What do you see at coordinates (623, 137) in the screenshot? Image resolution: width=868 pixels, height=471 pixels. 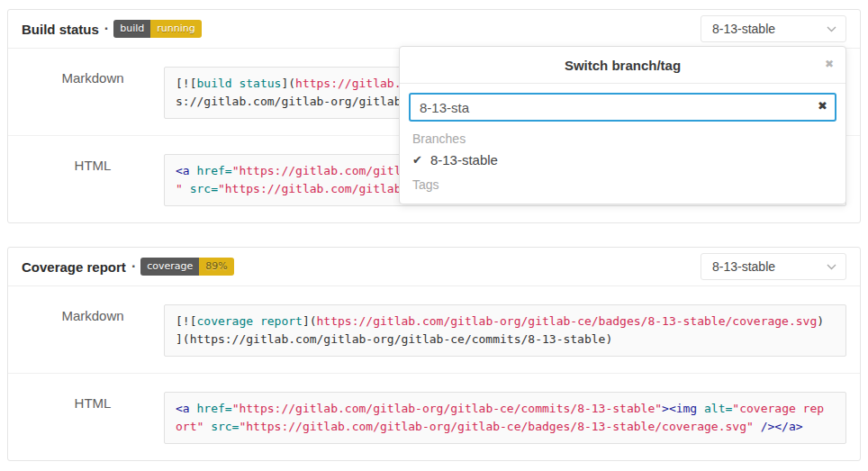 I see `branches-section-label: Branches` at bounding box center [623, 137].